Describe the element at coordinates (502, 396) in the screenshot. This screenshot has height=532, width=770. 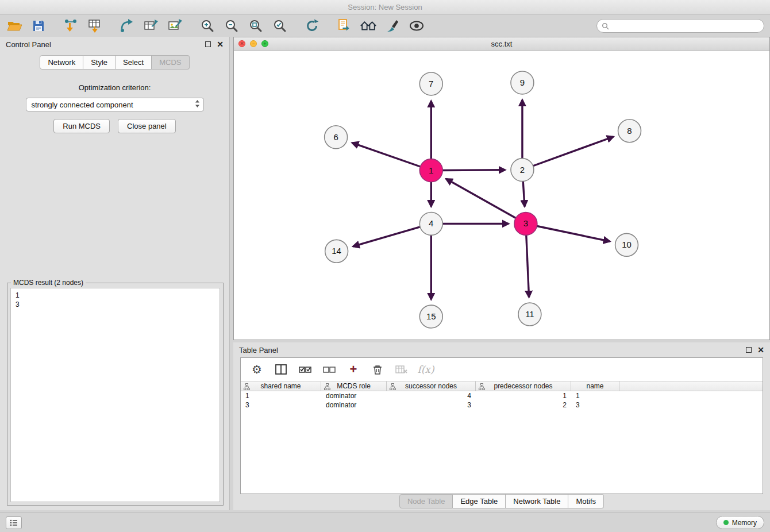
I see `table-row: 1dominator411` at that location.